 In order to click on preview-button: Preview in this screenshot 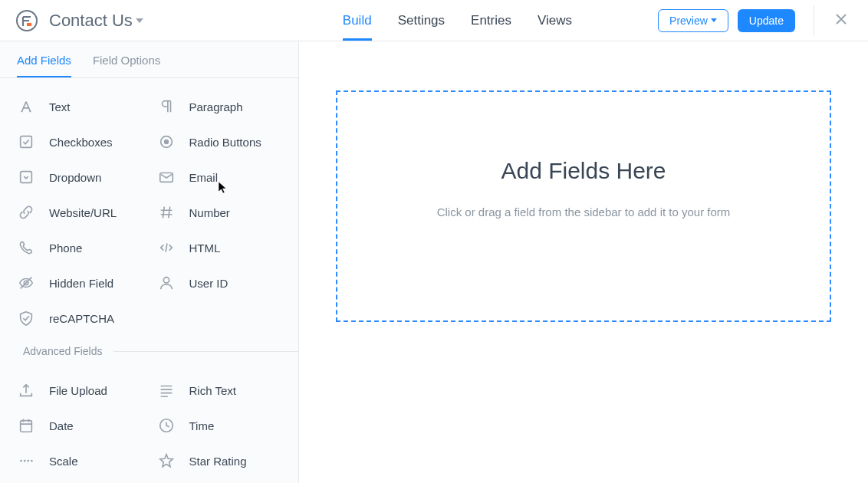, I will do `click(693, 21)`.